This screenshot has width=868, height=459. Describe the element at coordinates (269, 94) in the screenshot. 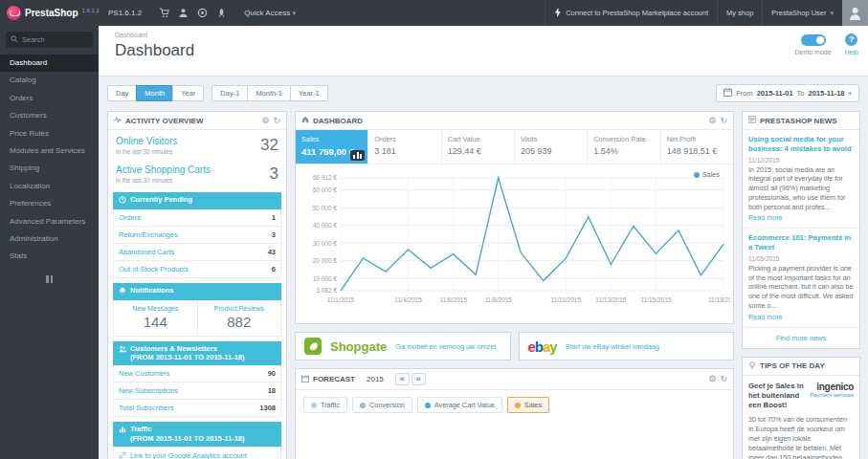

I see `filter-month-1-button: Month-1` at that location.